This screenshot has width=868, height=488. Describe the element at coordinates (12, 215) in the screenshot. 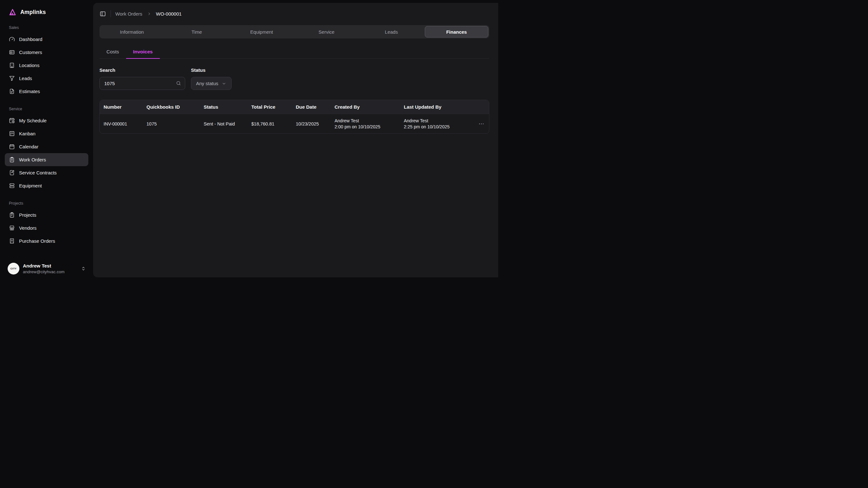

I see `clipboard-icon` at that location.